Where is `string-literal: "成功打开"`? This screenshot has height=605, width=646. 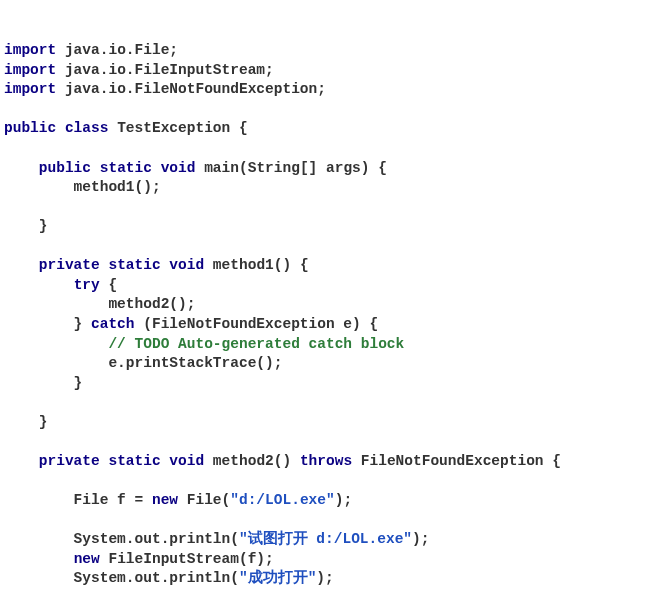
string-literal: "成功打开" is located at coordinates (278, 578).